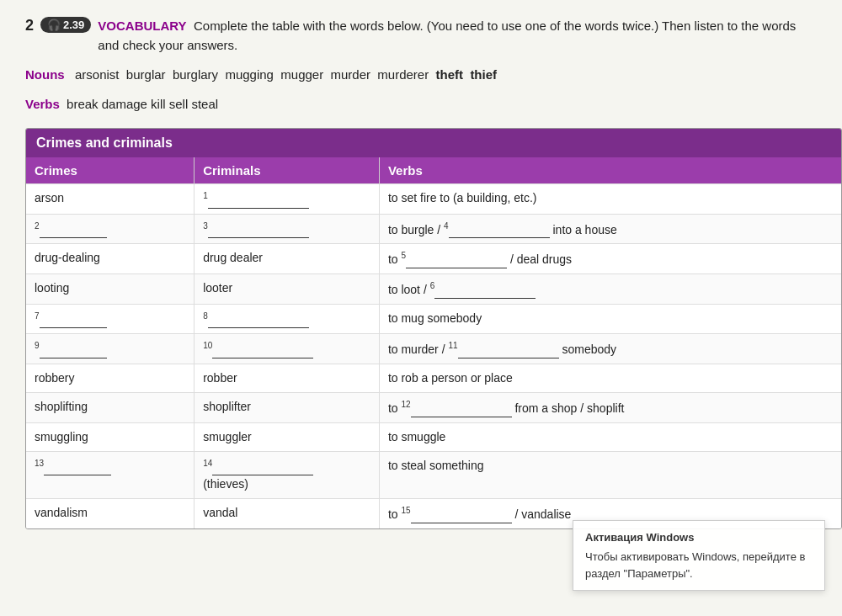 Image resolution: width=842 pixels, height=616 pixels. What do you see at coordinates (110, 513) in the screenshot?
I see `crime-cell: vandalism` at bounding box center [110, 513].